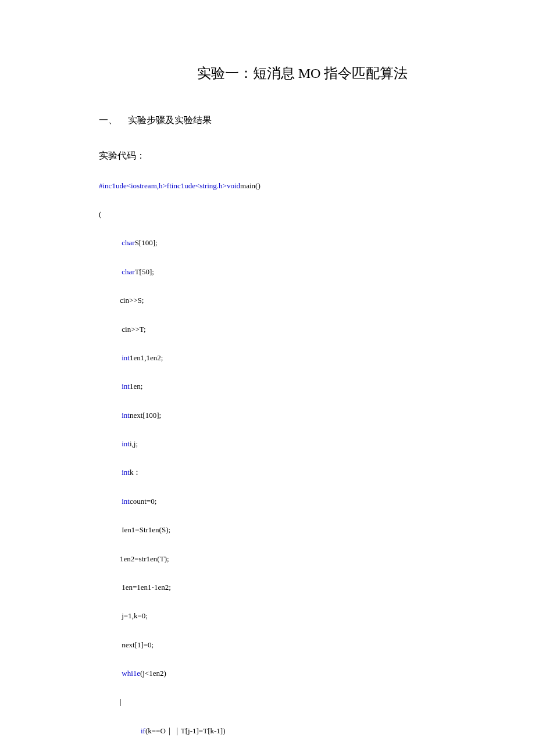 The height and width of the screenshot is (756, 535). What do you see at coordinates (268, 502) in the screenshot?
I see `code-line: intcount=0;` at bounding box center [268, 502].